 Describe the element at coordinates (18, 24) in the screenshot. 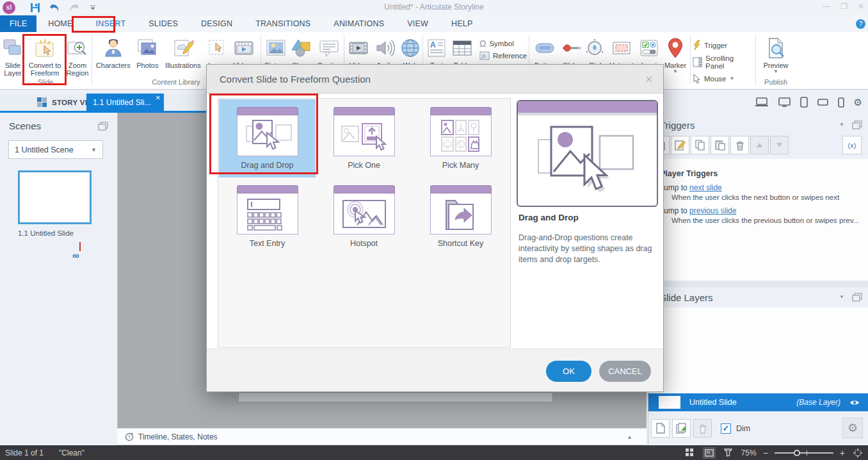

I see `tab-file: FILE` at that location.